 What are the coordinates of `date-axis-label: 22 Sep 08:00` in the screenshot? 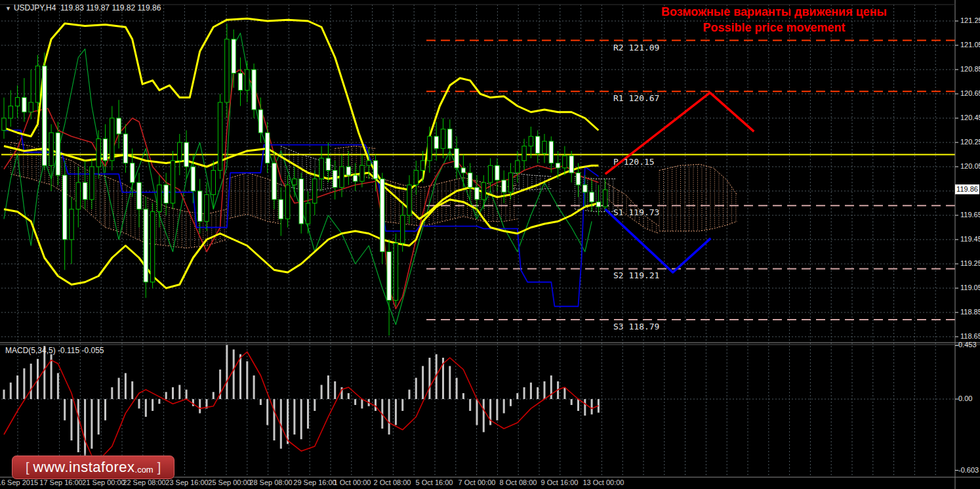 It's located at (144, 482).